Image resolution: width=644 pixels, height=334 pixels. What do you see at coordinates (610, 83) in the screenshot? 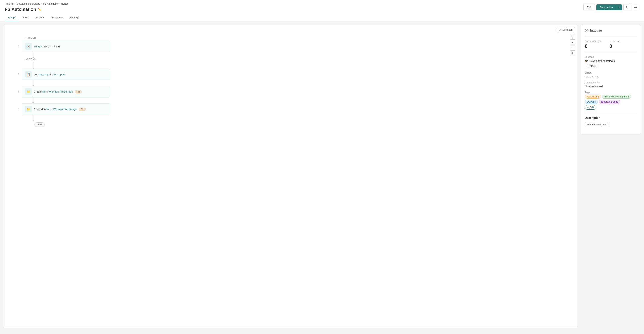
I see `dependencies-label: Dependencies` at bounding box center [610, 83].